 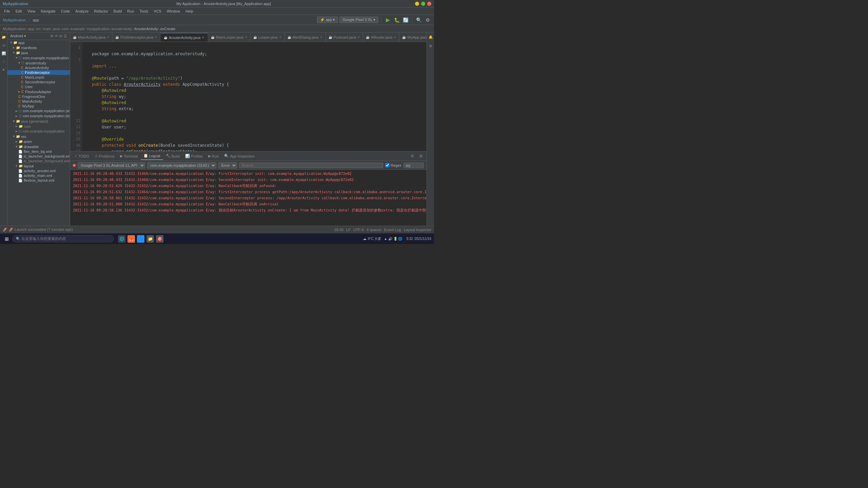 I want to click on tree-item-com: ▸ 📁 com, so click(x=39, y=126).